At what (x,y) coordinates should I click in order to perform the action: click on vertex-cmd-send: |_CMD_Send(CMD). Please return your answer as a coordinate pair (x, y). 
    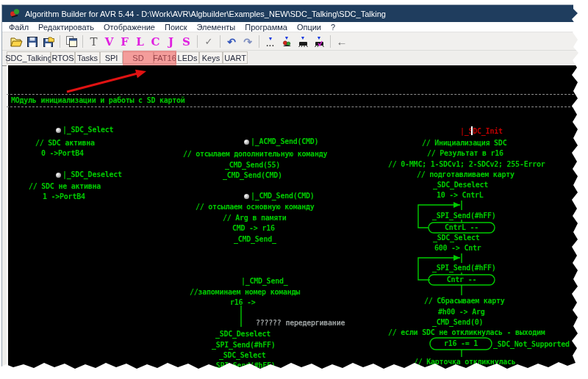
    Looking at the image, I should click on (279, 196).